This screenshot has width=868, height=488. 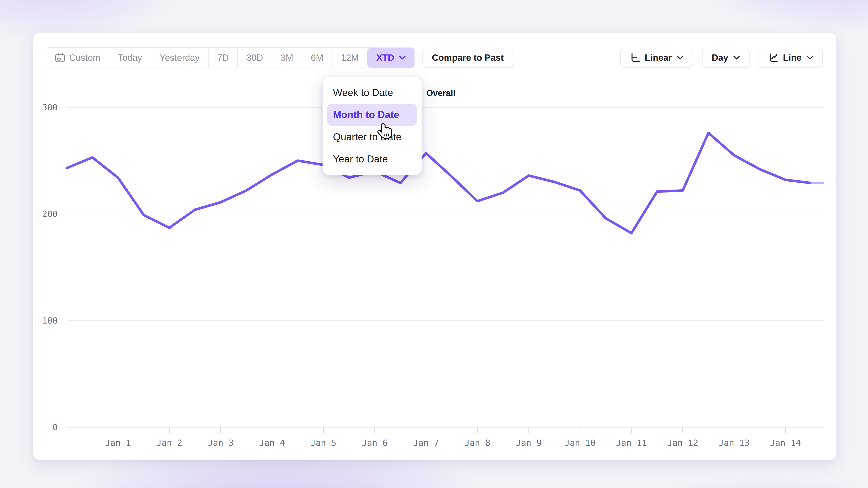 I want to click on x-axis-label: Jan 9, so click(x=529, y=443).